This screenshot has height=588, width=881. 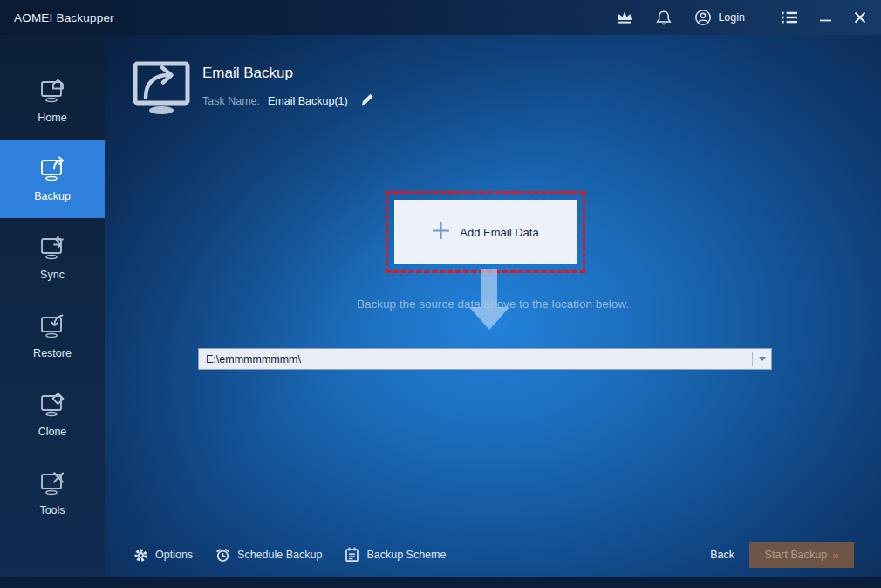 What do you see at coordinates (368, 101) in the screenshot?
I see `edit-task-name-button` at bounding box center [368, 101].